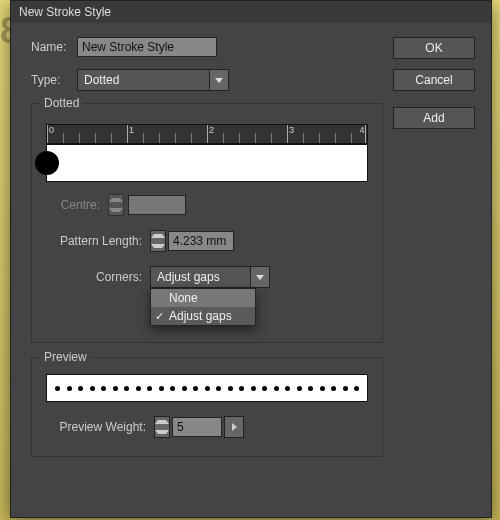 This screenshot has width=500, height=520. What do you see at coordinates (162, 432) in the screenshot?
I see `preview-weight-down` at bounding box center [162, 432].